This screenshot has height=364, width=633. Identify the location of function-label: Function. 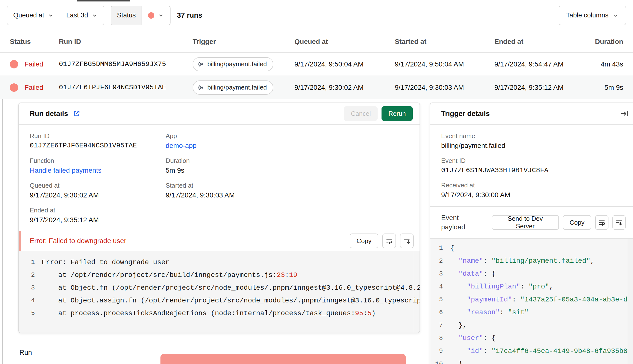
(98, 161).